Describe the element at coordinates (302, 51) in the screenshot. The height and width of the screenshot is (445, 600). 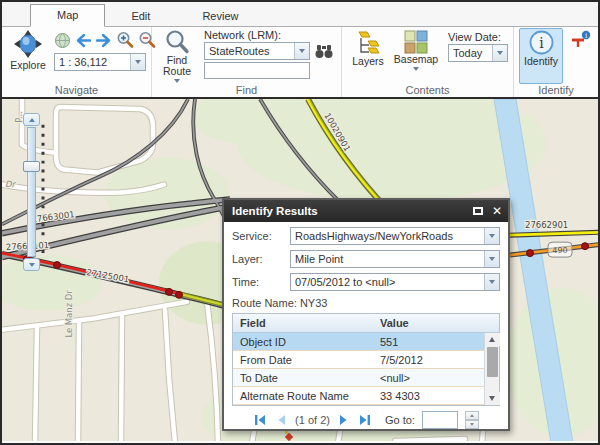
I see `network-lrm-dropdown-button` at that location.